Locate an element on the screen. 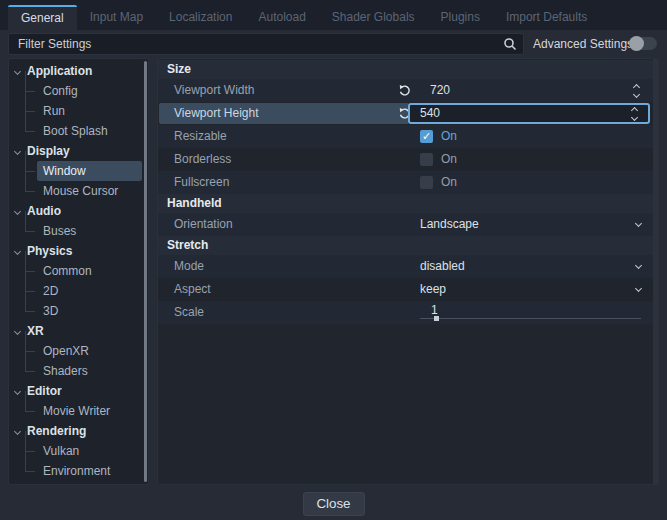 This screenshot has height=520, width=667. sidebar-item-label: Window is located at coordinates (90, 171).